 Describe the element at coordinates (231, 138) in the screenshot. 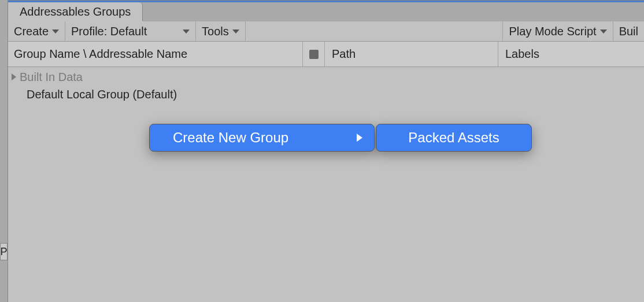

I see `menu-create-label: Create New Group` at that location.